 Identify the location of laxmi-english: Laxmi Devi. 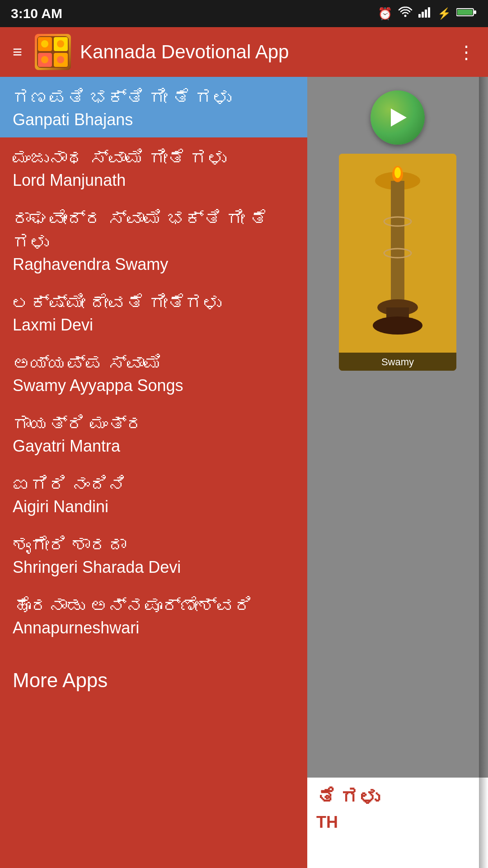
(154, 325).